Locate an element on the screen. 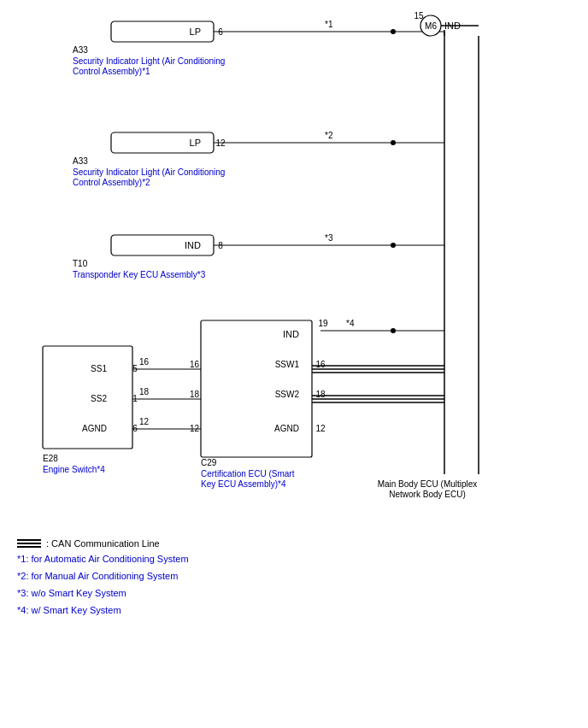  svg-text: C29 is located at coordinates (209, 463).